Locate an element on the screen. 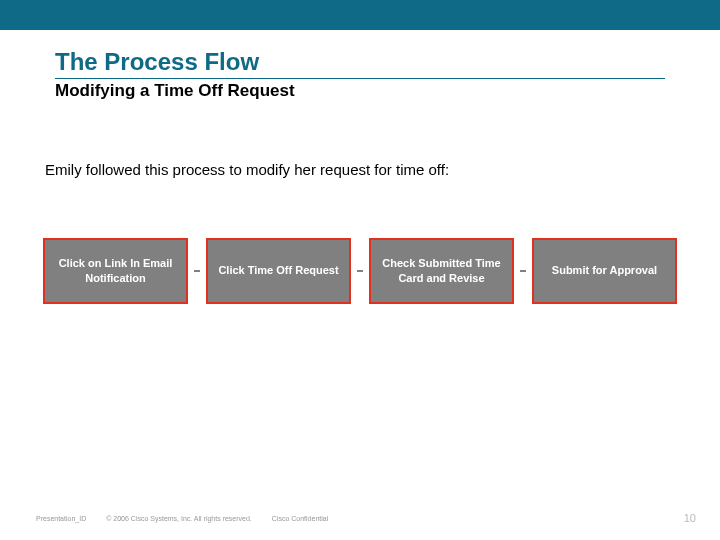 This screenshot has width=720, height=540. flow-step-3: Check Submitted Time Card and Revise is located at coordinates (442, 271).